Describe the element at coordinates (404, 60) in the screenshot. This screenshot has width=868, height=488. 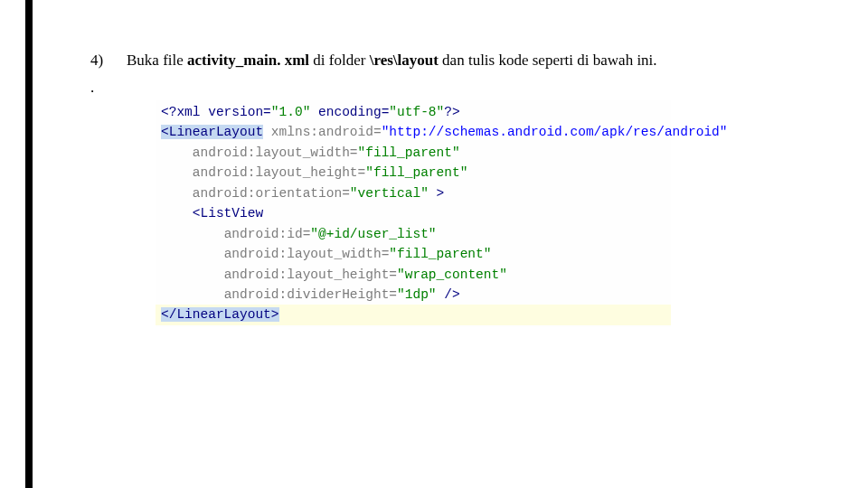
I see `instr-path: \res\layout` at that location.